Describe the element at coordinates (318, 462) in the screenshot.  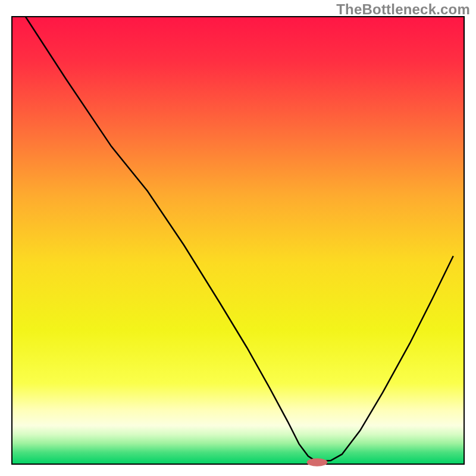
I see `optimal-marker` at that location.